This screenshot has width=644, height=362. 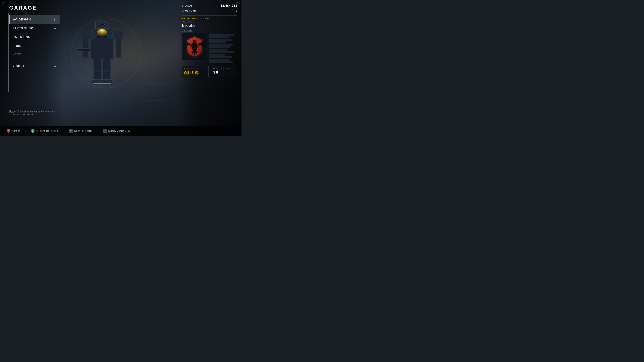 What do you see at coordinates (34, 66) in the screenshot?
I see `menu-item-sortie: SORTIE ▶` at bounding box center [34, 66].